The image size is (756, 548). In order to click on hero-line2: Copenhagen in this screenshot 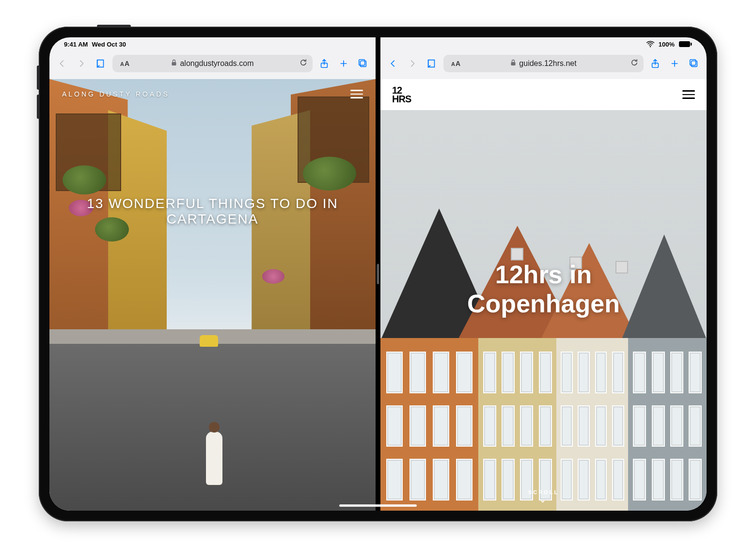, I will do `click(544, 304)`.